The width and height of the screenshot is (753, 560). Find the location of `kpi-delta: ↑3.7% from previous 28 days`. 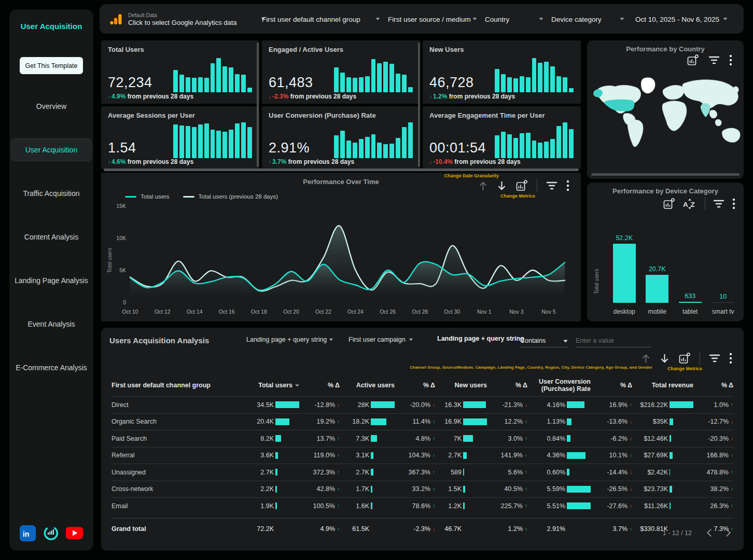

kpi-delta: ↑3.7% from previous 28 days is located at coordinates (311, 162).